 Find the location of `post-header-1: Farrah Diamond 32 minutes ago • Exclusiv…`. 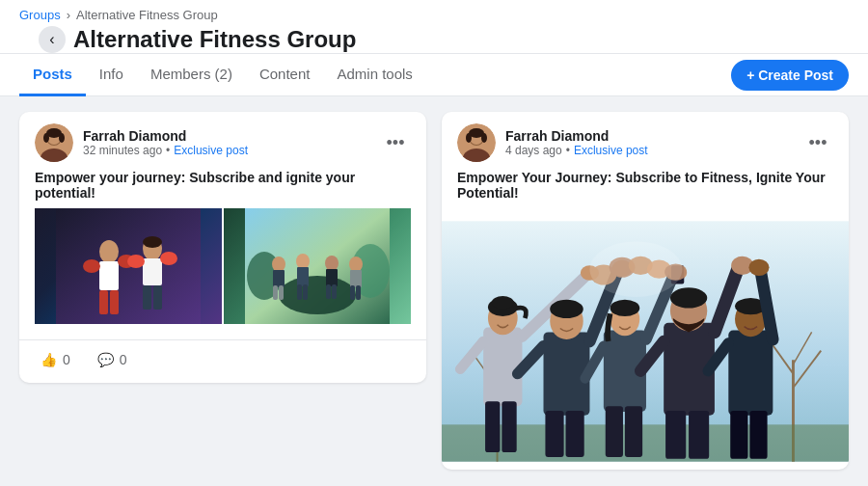

post-header-1: Farrah Diamond 32 minutes ago • Exclusiv… is located at coordinates (223, 141).